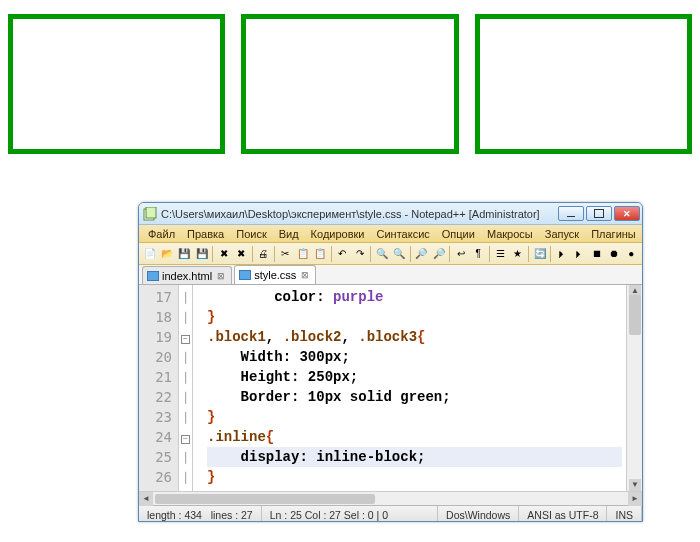 This screenshot has height=542, width=700. I want to click on print-button: 🖨, so click(264, 254).